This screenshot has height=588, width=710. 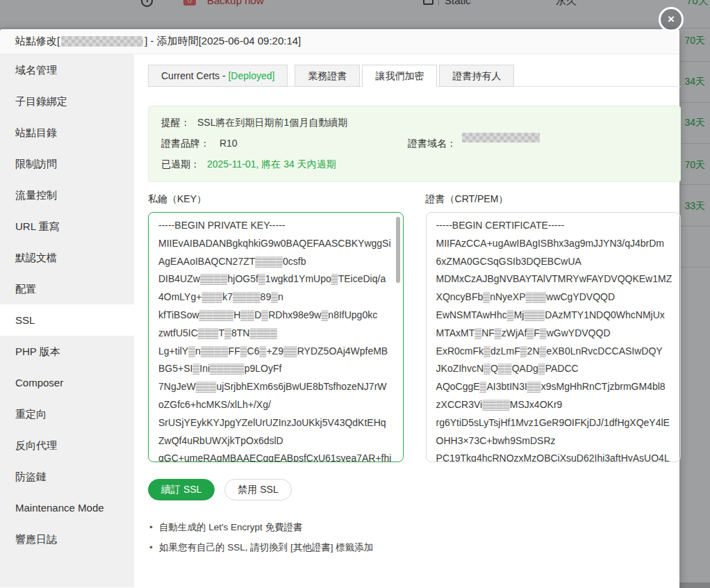 I want to click on modal-header: 站點修改[] - 添加時間[2025-06-04 09:20:14], so click(x=340, y=42).